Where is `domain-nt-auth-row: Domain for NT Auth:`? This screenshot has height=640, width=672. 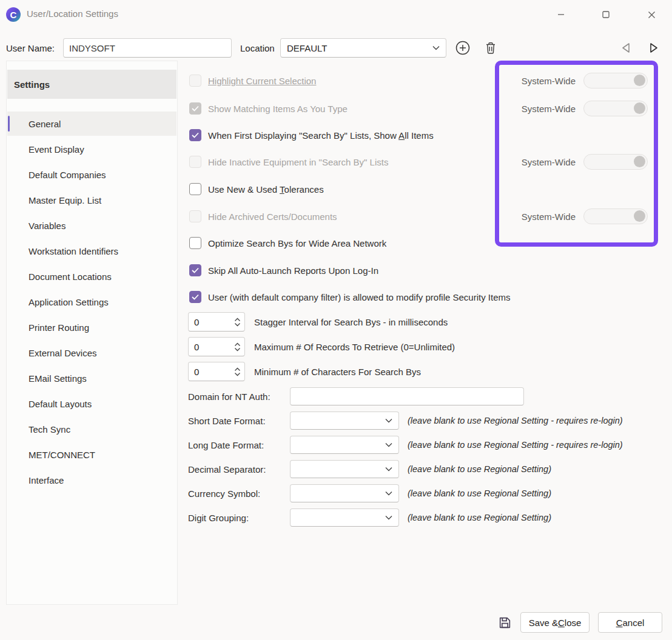
domain-nt-auth-row: Domain for NT Auth: is located at coordinates (356, 396).